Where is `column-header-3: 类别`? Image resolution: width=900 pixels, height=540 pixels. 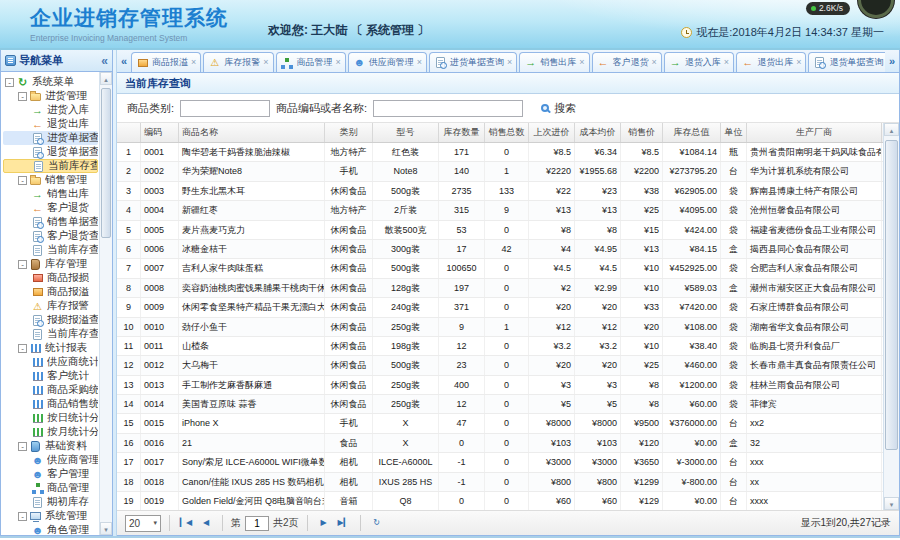 column-header-3: 类别 is located at coordinates (349, 132).